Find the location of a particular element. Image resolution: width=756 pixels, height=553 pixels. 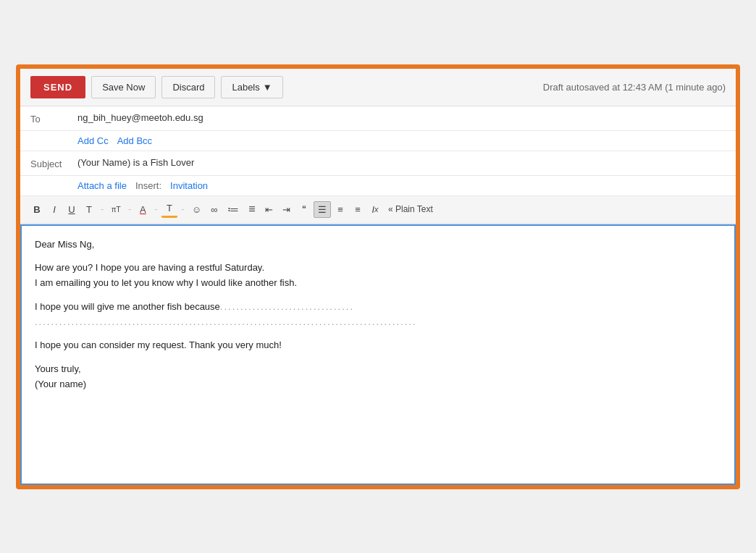

dotted-line-1: ................................. is located at coordinates (287, 307).